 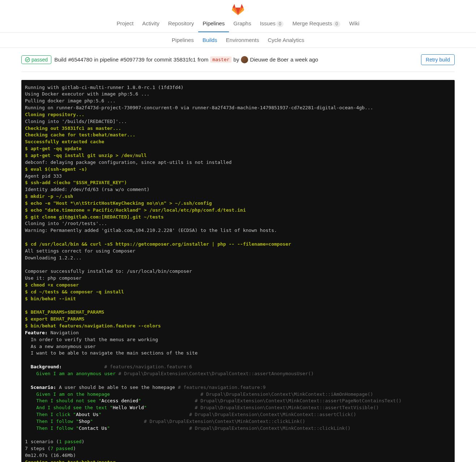 I want to click on main-nav-repository: Repository, so click(x=181, y=25).